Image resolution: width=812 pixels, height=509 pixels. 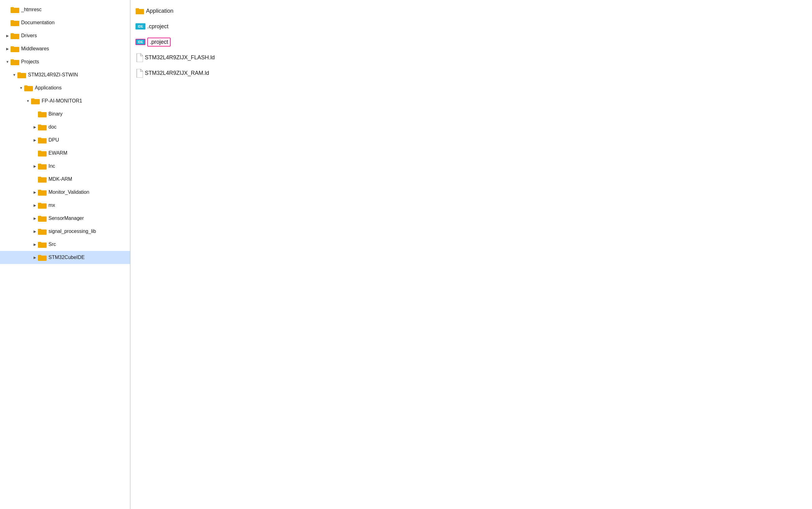 I want to click on tree-item-label-monitor-validation: Monitor_Validation, so click(x=69, y=192).